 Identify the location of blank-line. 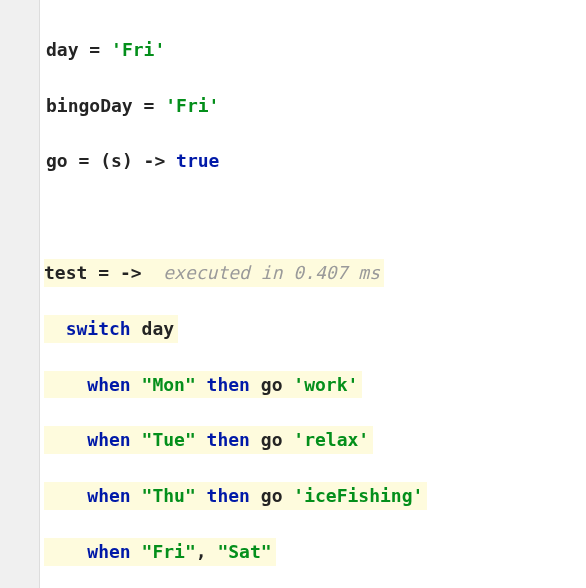
(313, 217).